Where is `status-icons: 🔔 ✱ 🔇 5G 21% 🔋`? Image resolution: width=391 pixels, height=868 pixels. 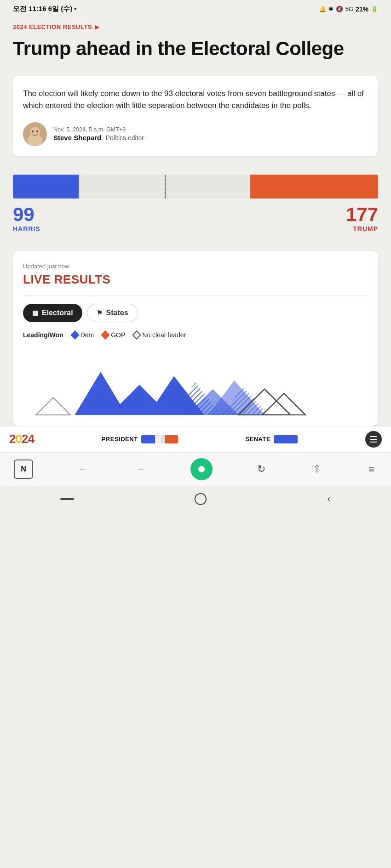
status-icons: 🔔 ✱ 🔇 5G 21% 🔋 is located at coordinates (349, 9).